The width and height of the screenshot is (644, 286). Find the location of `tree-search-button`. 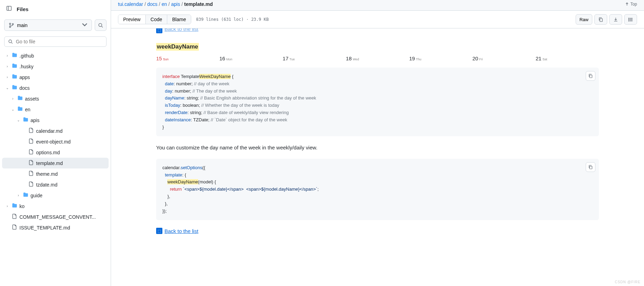

tree-search-button is located at coordinates (101, 25).